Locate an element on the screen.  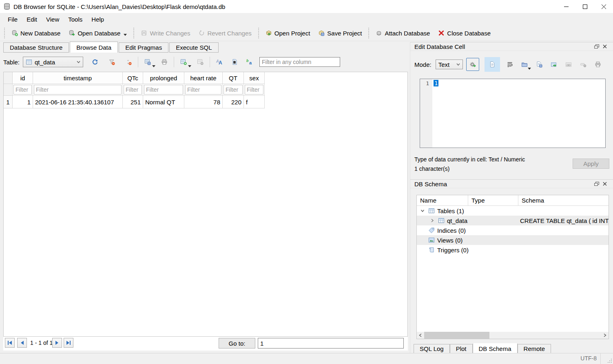
import-file-icon is located at coordinates (524, 64).